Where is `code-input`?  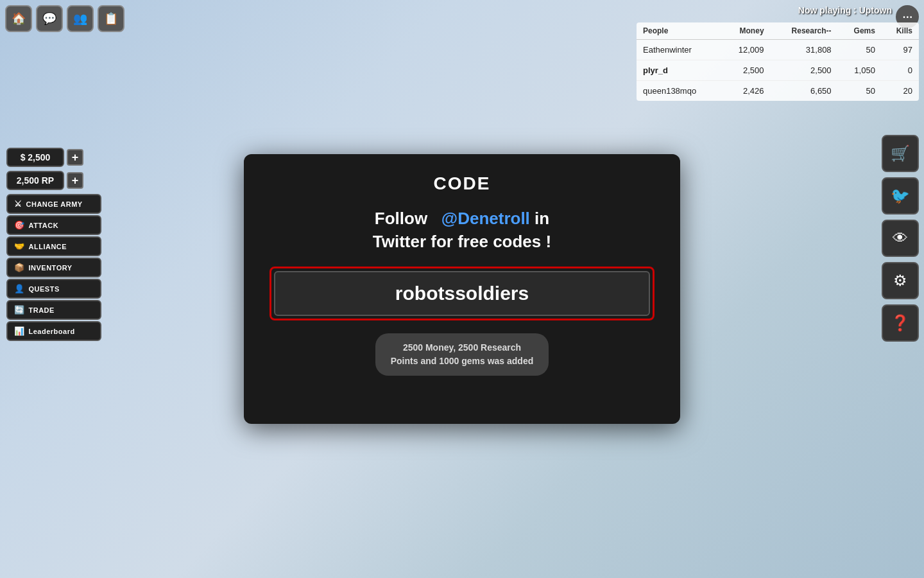 code-input is located at coordinates (462, 293).